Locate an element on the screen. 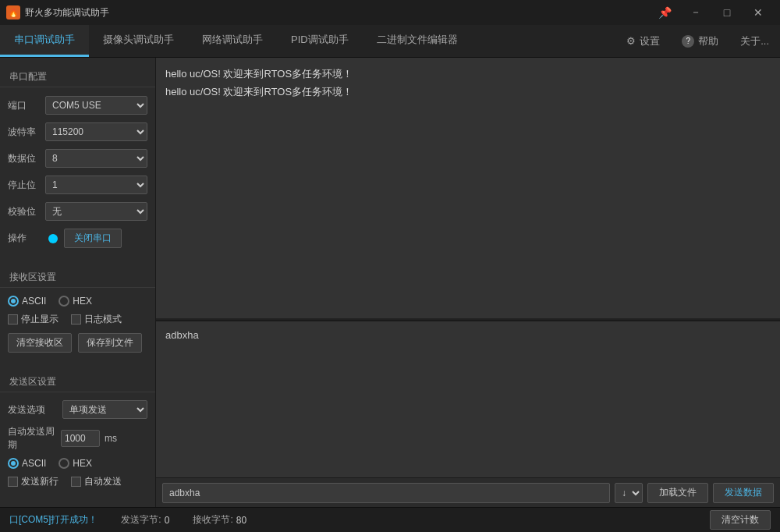  help-button: ? 帮助 is located at coordinates (700, 41).